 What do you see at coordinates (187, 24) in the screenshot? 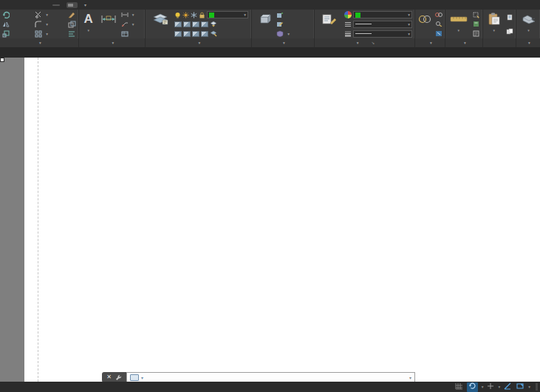
I see `layer-unisolate-icon` at bounding box center [187, 24].